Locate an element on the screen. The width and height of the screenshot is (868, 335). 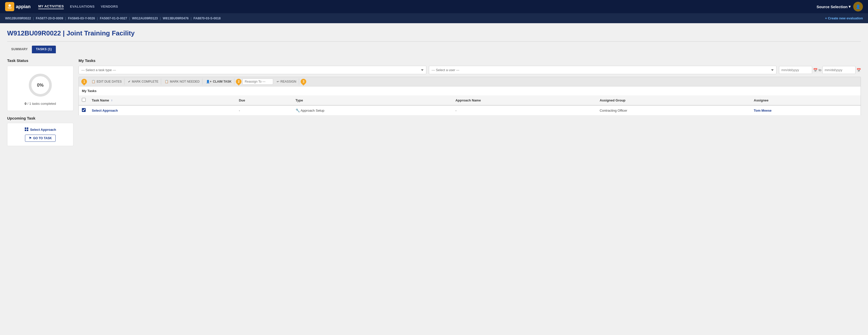
row-assignee-link: Tom Meese is located at coordinates (763, 111).